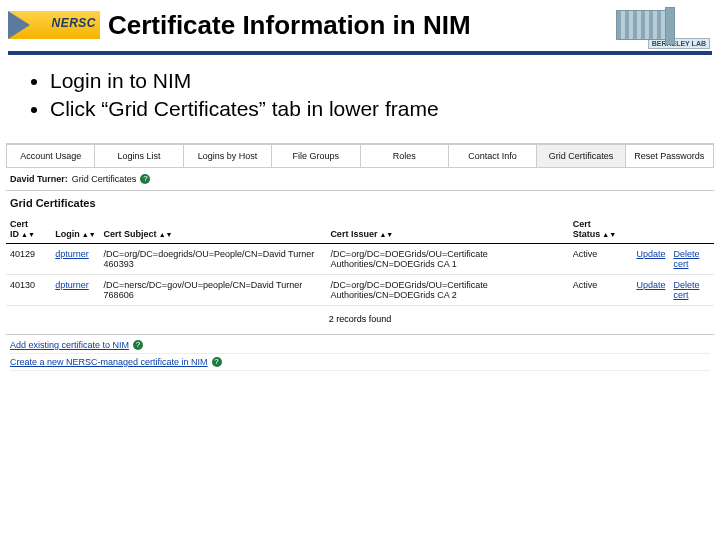 This screenshot has width=720, height=540. I want to click on tab-bar: Account Usage Logins List Logins by Host…, so click(360, 156).